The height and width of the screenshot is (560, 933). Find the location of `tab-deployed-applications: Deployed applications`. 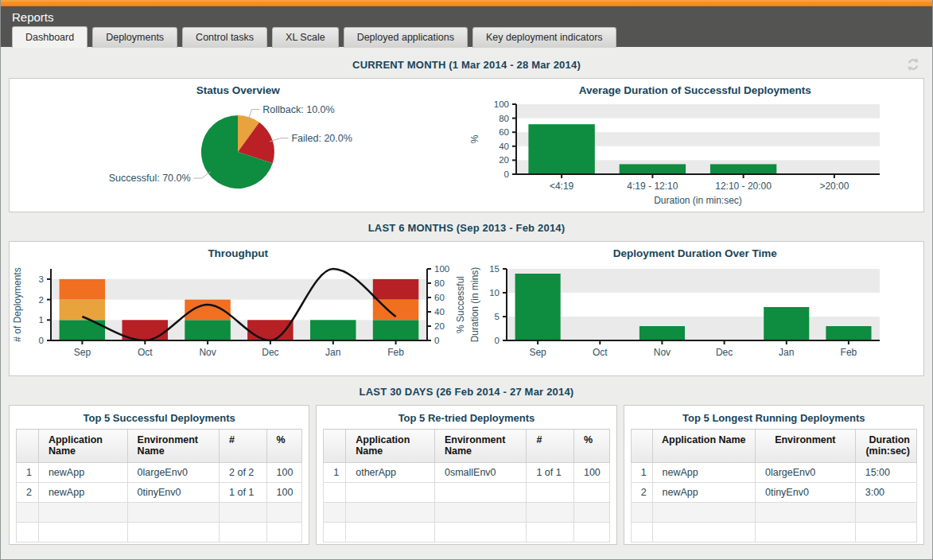

tab-deployed-applications: Deployed applications is located at coordinates (406, 37).